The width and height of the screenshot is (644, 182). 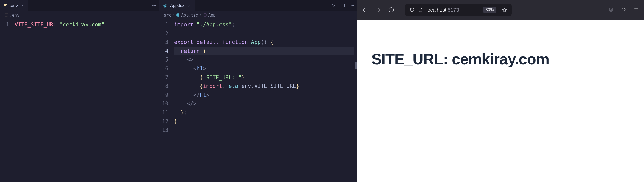 I want to click on line-number: 2, so click(x=167, y=34).